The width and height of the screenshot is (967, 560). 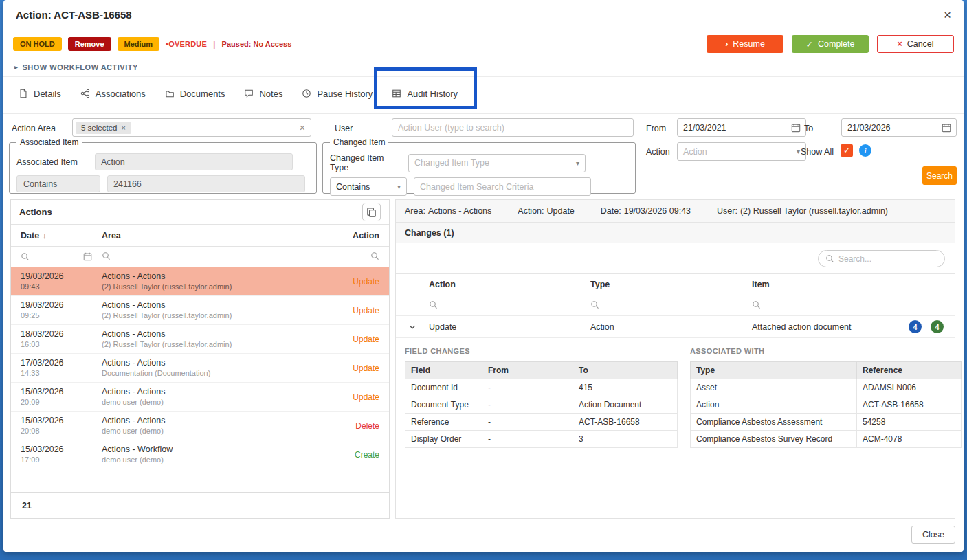 I want to click on change-detail: FIELD CHANGES Field From To Document Id …, so click(x=675, y=397).